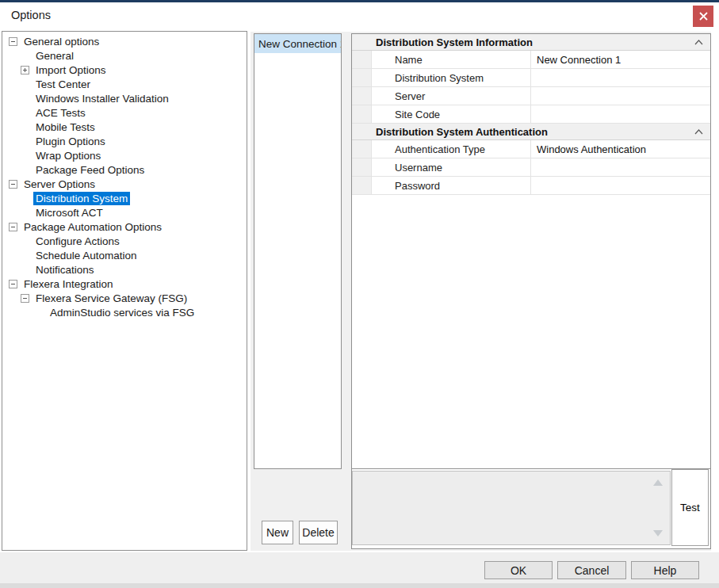 This screenshot has width=719, height=588. Describe the element at coordinates (27, 70) in the screenshot. I see `expand-icon` at that location.